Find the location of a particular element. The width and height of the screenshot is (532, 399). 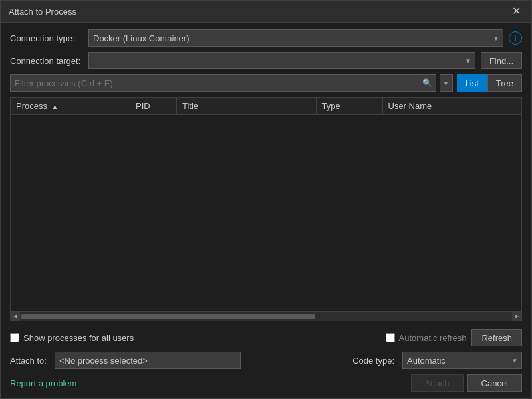

connection-target-select is located at coordinates (282, 61).